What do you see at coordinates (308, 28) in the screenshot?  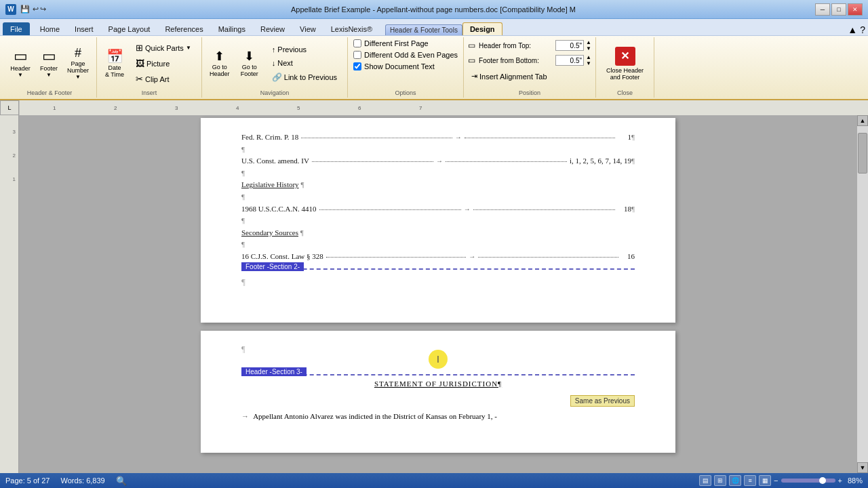 I see `tab-view: View` at bounding box center [308, 28].